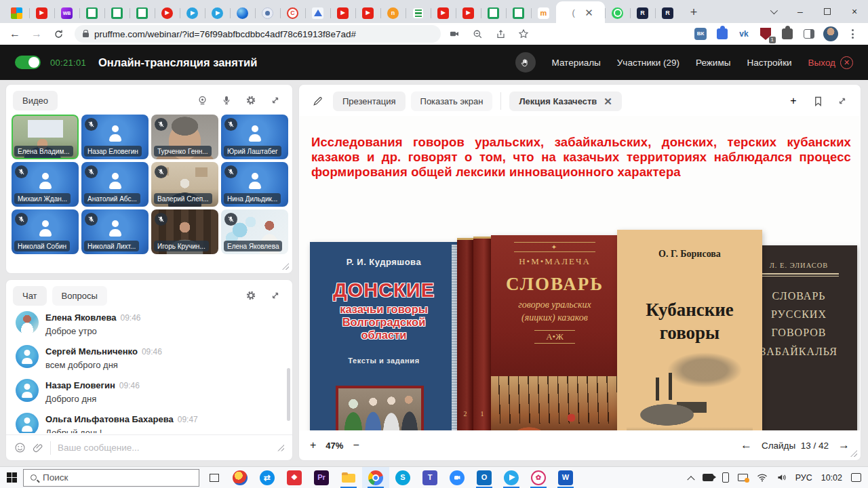  Describe the element at coordinates (20, 447) in the screenshot. I see `emoji-icon` at that location.